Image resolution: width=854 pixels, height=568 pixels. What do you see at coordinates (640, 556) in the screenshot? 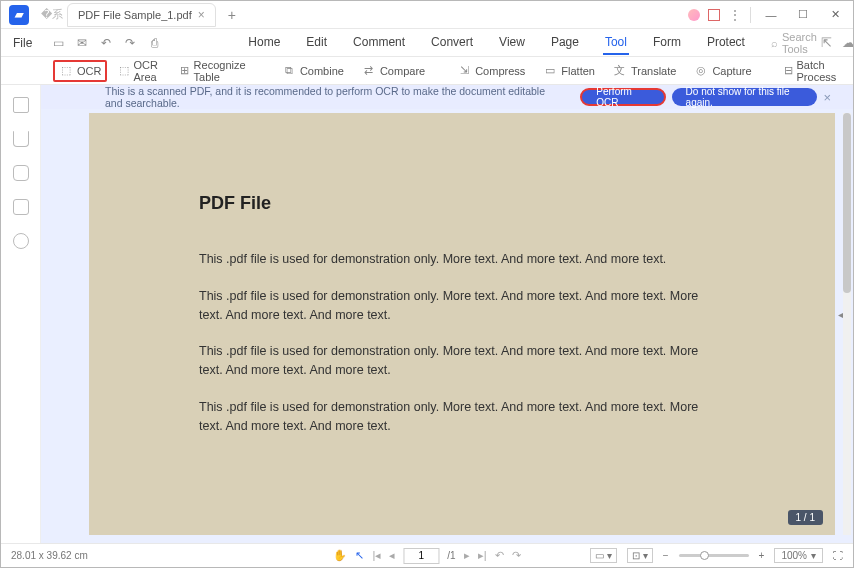
I see `fit-mode-icon: ⊡ ▾` at bounding box center [640, 556].